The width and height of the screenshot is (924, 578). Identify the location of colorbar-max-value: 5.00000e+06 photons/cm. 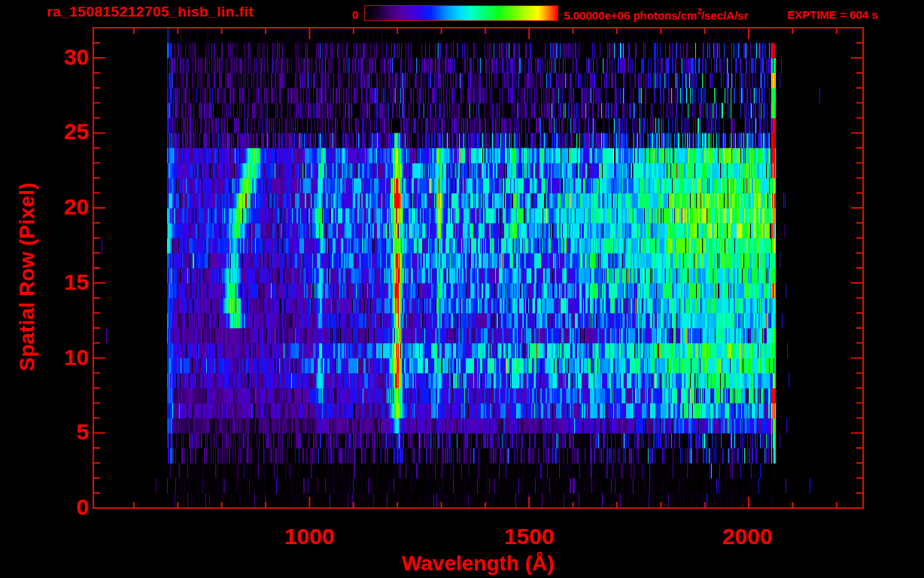
(631, 15).